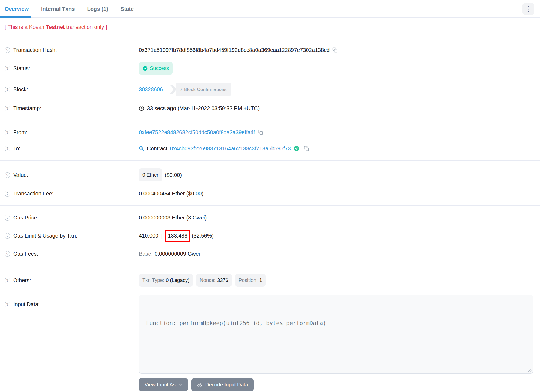 The height and width of the screenshot is (392, 540). Describe the element at coordinates (270, 218) in the screenshot. I see `row-gas-price: ?Gas Price: 0.000000003 Ether (3 Gwei)` at that location.